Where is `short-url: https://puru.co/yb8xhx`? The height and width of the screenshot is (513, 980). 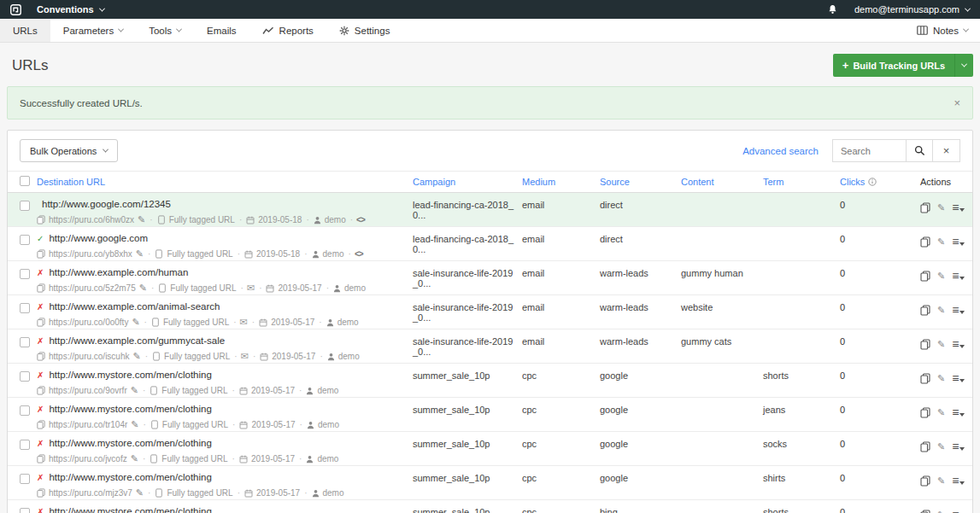
short-url: https://puru.co/yb8xhx is located at coordinates (91, 254).